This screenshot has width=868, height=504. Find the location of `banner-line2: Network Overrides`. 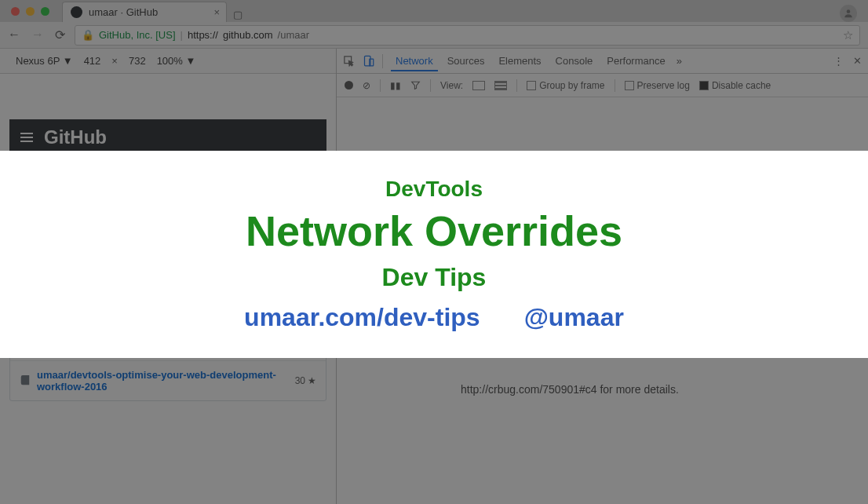

banner-line2: Network Overrides is located at coordinates (434, 231).